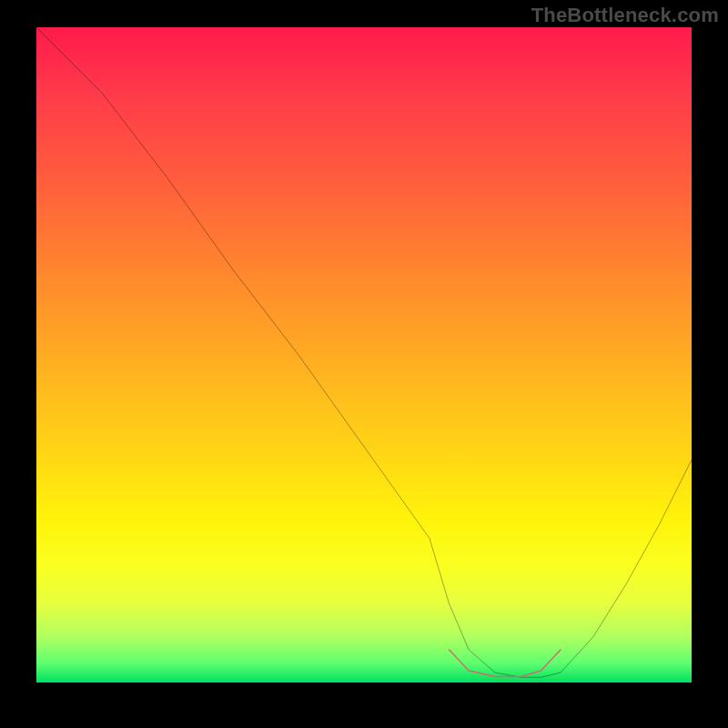 This screenshot has height=728, width=728. Describe the element at coordinates (625, 15) in the screenshot. I see `watermark-text: TheBottleneck.com` at that location.